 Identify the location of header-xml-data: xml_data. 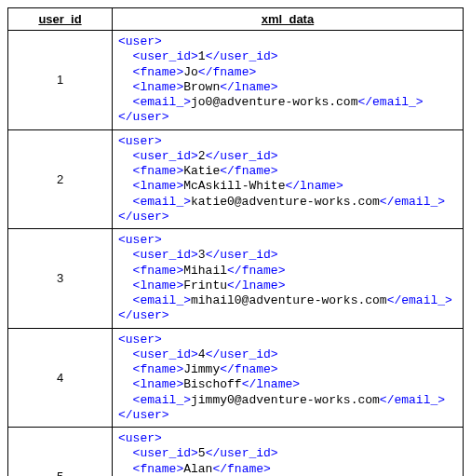
(289, 20).